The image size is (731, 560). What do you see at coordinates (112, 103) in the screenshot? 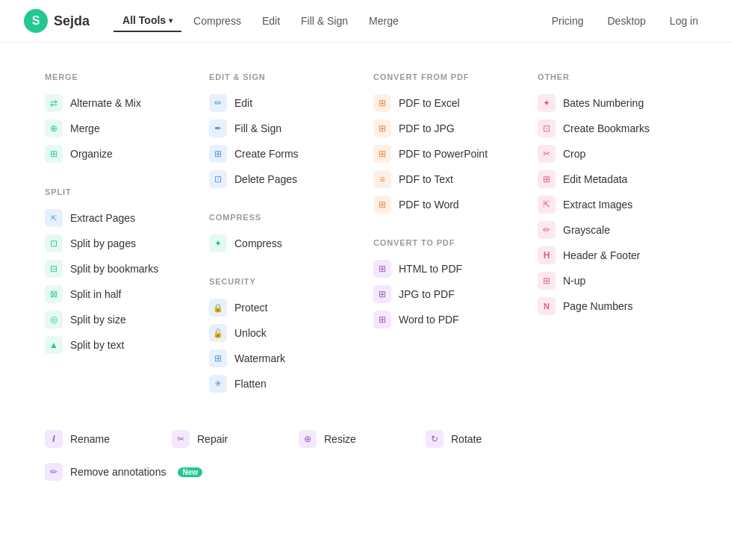
I see `tool-alternate-mix: ⇄ Alternate & Mix` at bounding box center [112, 103].